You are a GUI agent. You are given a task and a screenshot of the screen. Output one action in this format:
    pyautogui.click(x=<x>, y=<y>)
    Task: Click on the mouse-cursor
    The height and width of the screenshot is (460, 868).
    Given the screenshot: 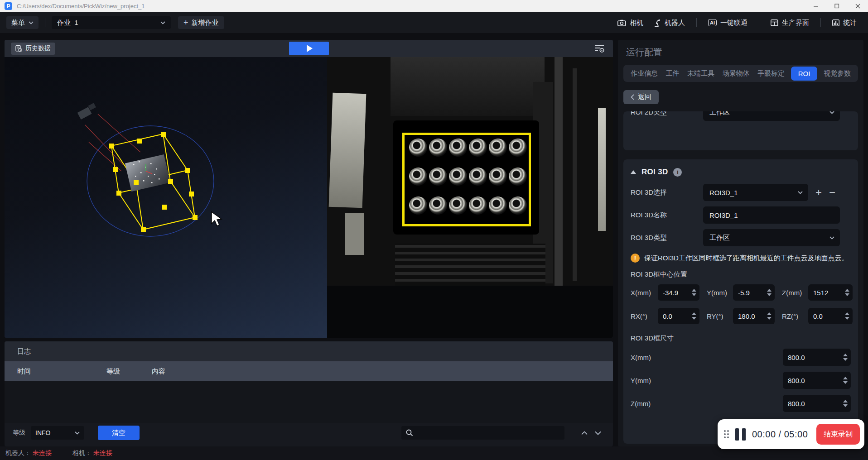 What is the action you would take?
    pyautogui.click(x=217, y=219)
    